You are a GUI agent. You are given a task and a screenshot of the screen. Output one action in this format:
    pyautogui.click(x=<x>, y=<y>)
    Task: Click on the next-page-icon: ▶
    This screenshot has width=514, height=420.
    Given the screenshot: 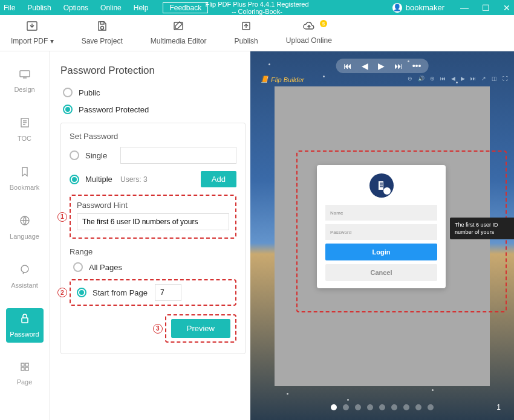 What is the action you would take?
    pyautogui.click(x=381, y=66)
    